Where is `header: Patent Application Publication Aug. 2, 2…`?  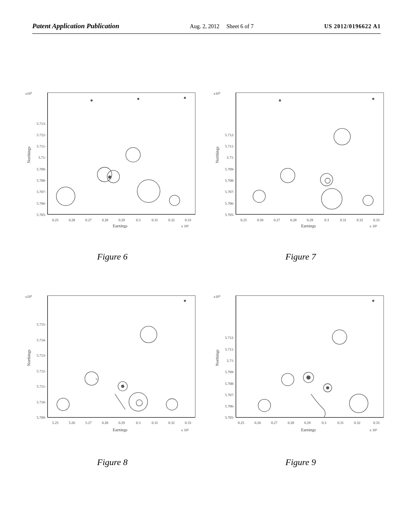 header: Patent Application Publication Aug. 2, 2… is located at coordinates (206, 28).